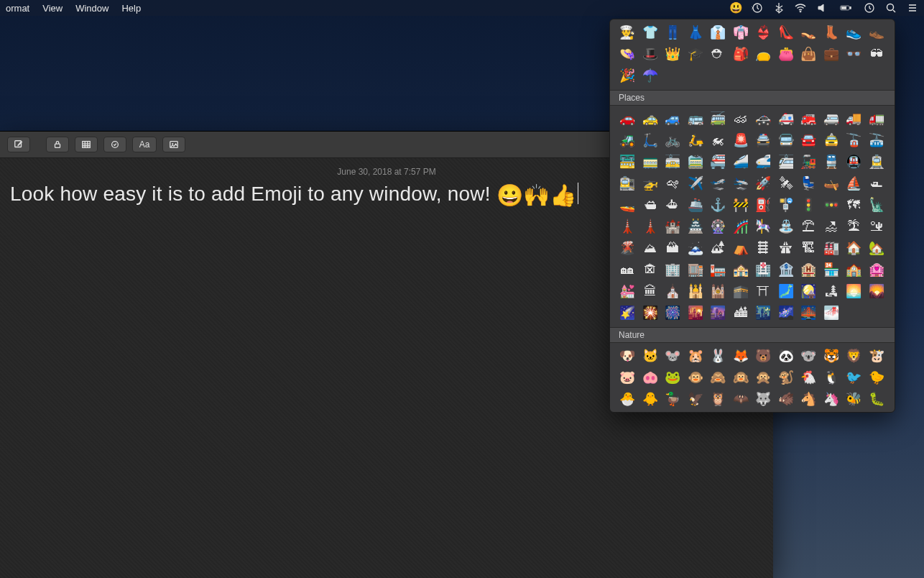 The image size is (924, 578). Describe the element at coordinates (786, 183) in the screenshot. I see `emoji-cell: 🛰` at that location.